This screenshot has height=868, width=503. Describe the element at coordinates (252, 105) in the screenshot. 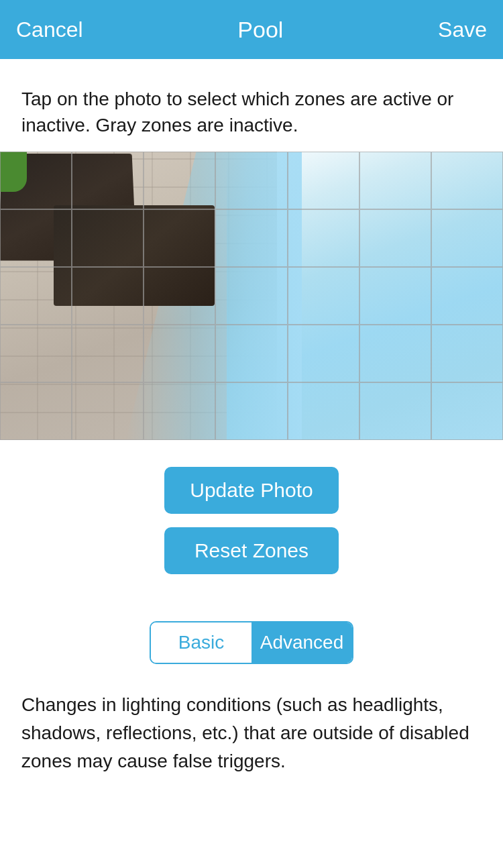

I see `instruction-text: Tap on the photo to select which zones a…` at that location.